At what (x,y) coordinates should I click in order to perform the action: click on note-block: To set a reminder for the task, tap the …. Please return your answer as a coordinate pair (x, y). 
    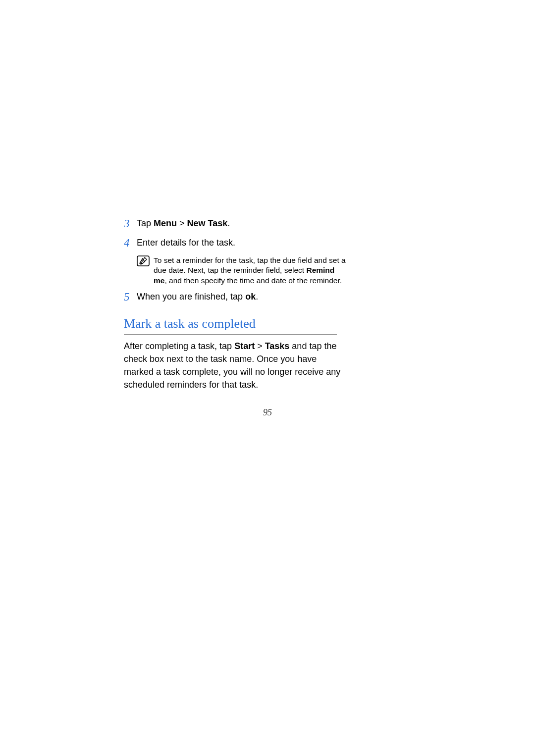
    Looking at the image, I should click on (242, 271).